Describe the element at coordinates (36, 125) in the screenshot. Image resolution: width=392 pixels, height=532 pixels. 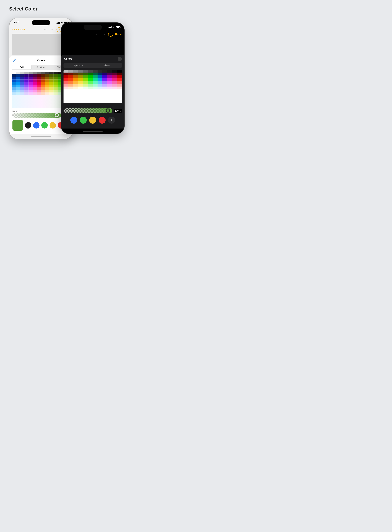
I see `swatch-blue-light` at that location.